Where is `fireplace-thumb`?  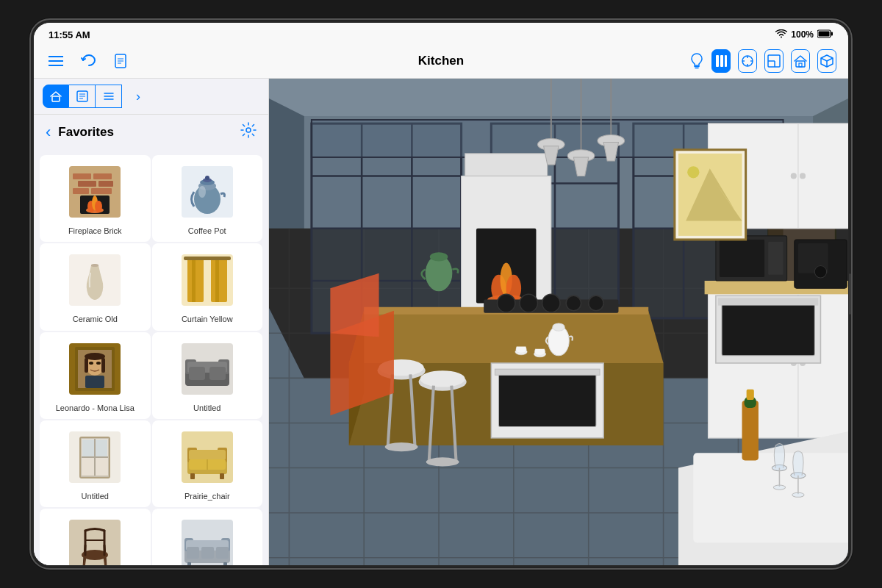 fireplace-thumb is located at coordinates (95, 192).